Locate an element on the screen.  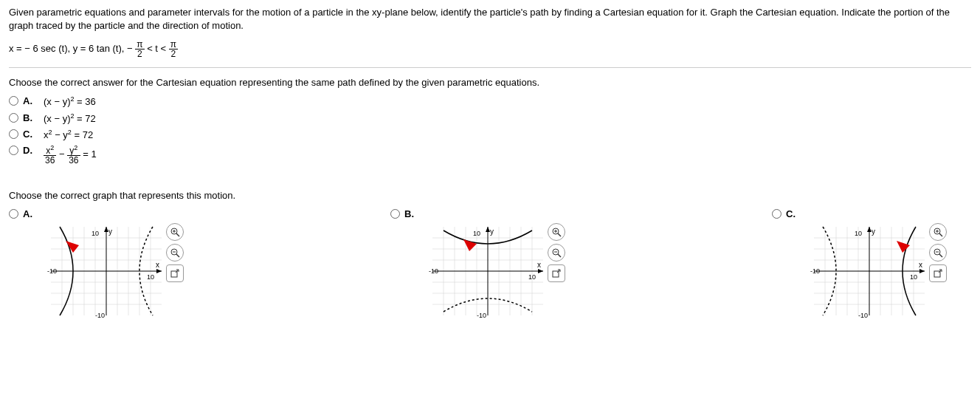
cartesian-choice-b: B. (x − y)2 = 72 is located at coordinates (490, 118).